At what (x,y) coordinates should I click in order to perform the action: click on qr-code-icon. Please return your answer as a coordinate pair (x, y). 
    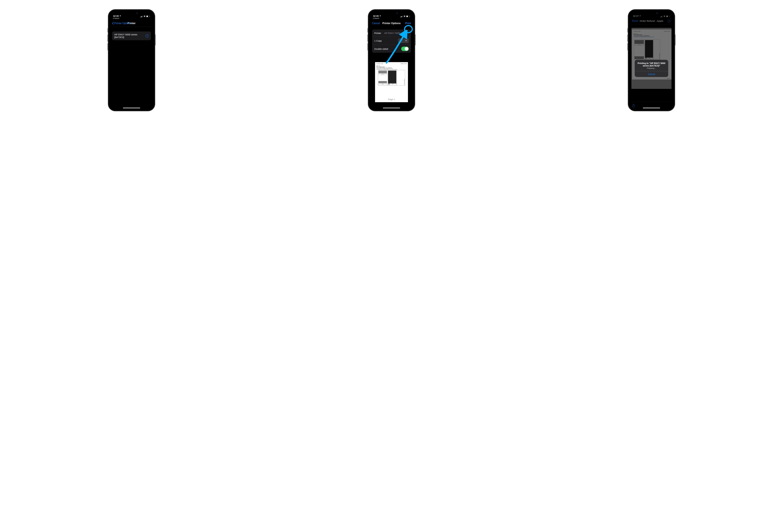
    Looking at the image, I should click on (392, 77).